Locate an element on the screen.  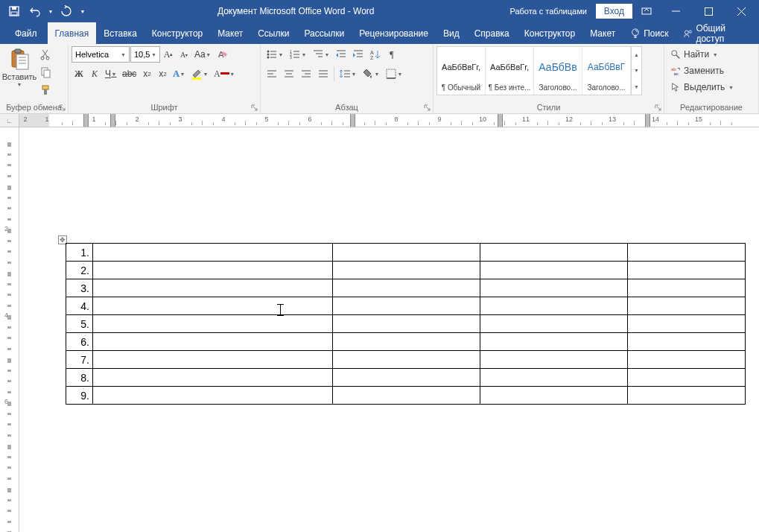
select-button: Выделить▼ is located at coordinates (702, 87).